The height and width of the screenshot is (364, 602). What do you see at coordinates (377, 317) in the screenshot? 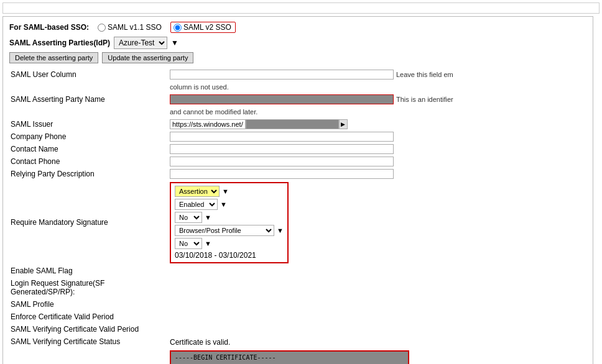
I see `enforce-cert-val` at bounding box center [377, 317].